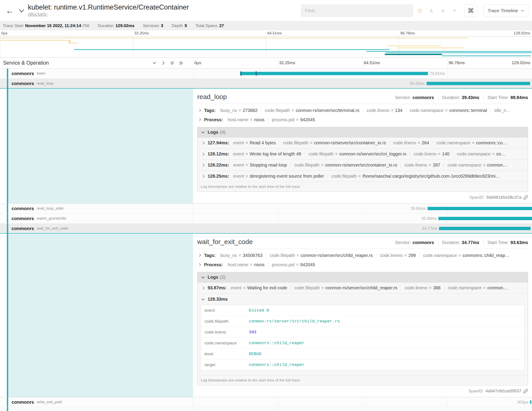 Image resolution: width=532 pixels, height=411 pixels. What do you see at coordinates (461, 98) in the screenshot?
I see `span-detail-meta: Service:conmonrsDuration:39.43msStart Ti…` at bounding box center [461, 98].